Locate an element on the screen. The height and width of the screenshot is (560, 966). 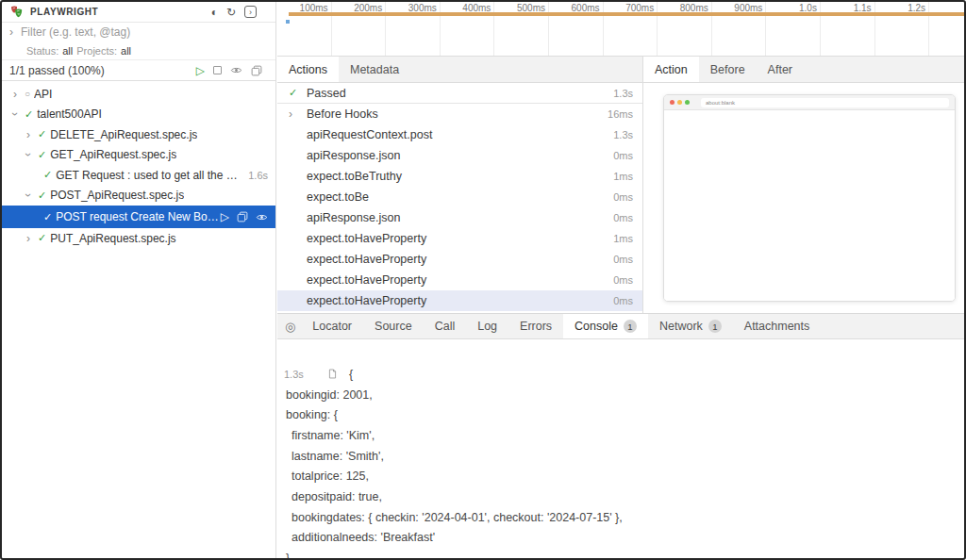
action-row-status: ✓ Passed 1.3s is located at coordinates (460, 93).